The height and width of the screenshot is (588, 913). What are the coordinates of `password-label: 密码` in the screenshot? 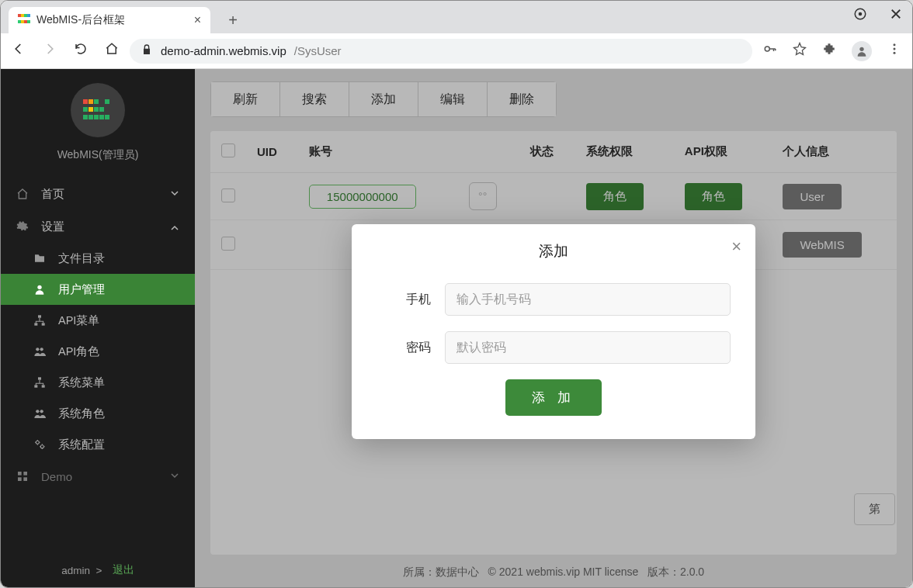 It's located at (404, 348).